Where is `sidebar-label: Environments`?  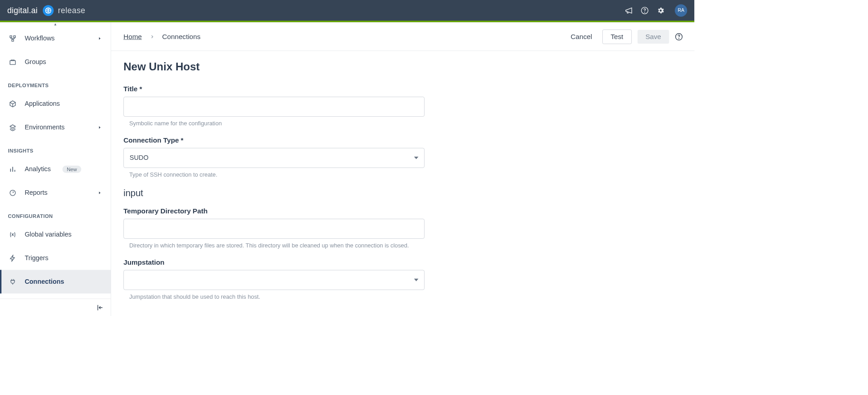
sidebar-label: Environments is located at coordinates (44, 127).